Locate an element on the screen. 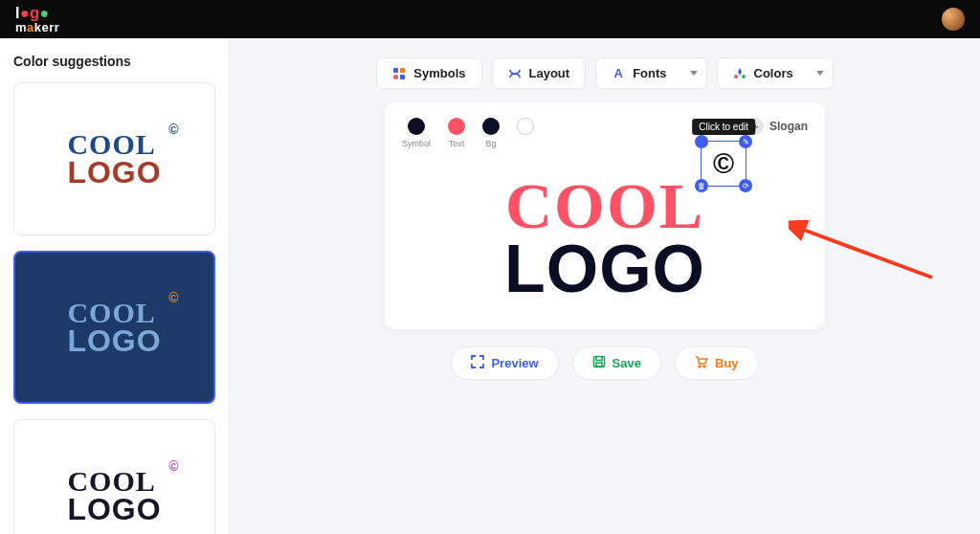 The height and width of the screenshot is (534, 980). buy-button: Buy is located at coordinates (717, 364).